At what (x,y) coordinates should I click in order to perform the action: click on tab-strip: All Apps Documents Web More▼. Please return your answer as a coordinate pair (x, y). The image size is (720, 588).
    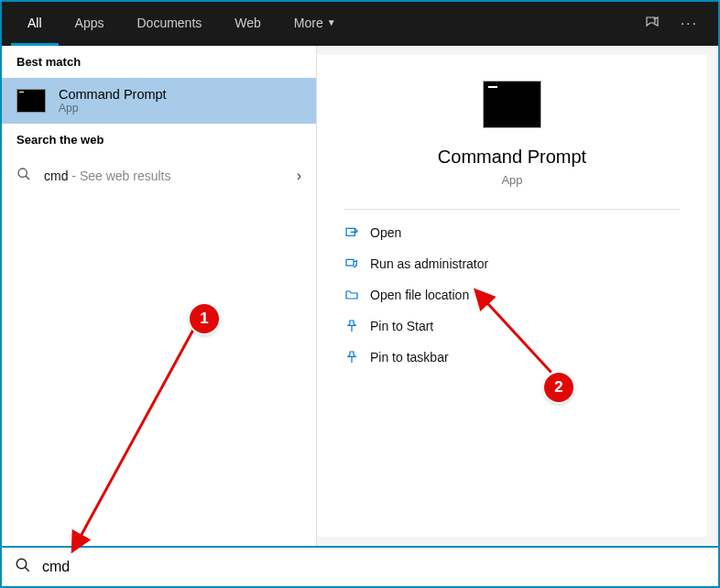
    Looking at the image, I should click on (328, 24).